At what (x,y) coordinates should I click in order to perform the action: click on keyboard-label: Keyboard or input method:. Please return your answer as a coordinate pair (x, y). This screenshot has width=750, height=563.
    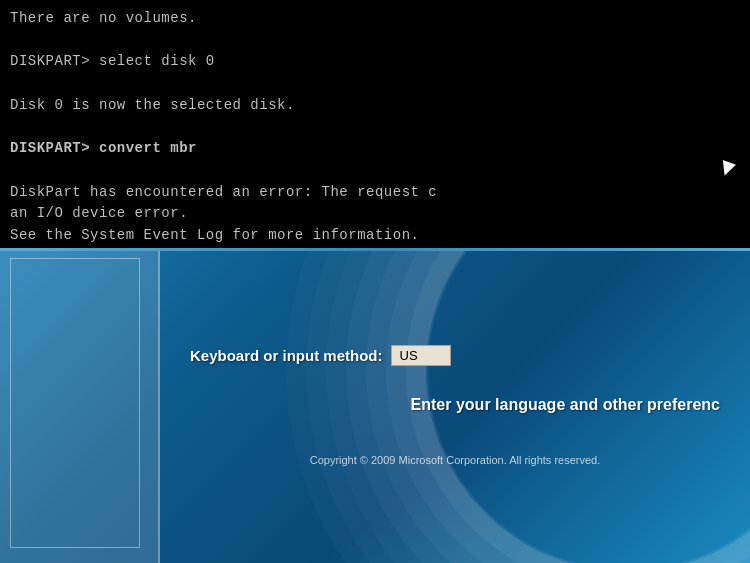
    Looking at the image, I should click on (286, 356).